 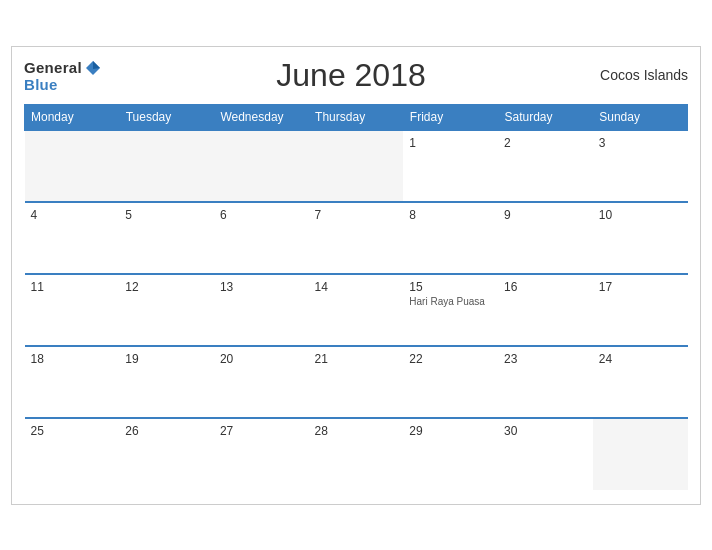 What do you see at coordinates (640, 117) in the screenshot?
I see `weekday-header-sunday: Sunday` at bounding box center [640, 117].